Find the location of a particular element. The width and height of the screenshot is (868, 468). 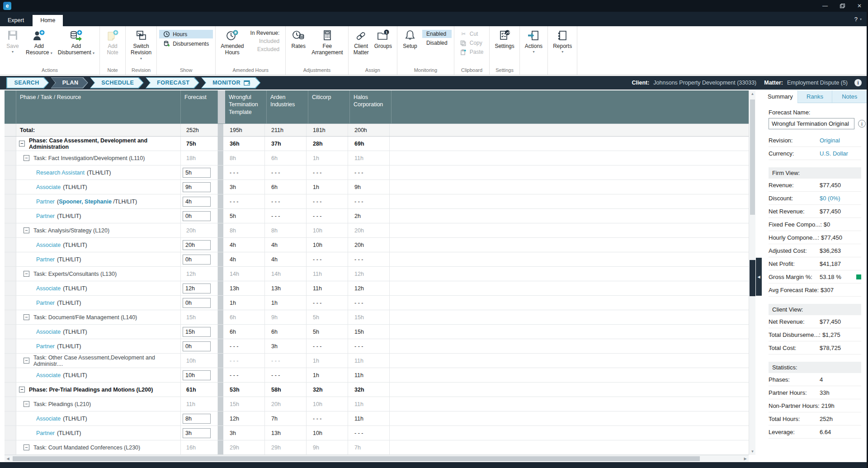

close-button: ✕ is located at coordinates (859, 6).